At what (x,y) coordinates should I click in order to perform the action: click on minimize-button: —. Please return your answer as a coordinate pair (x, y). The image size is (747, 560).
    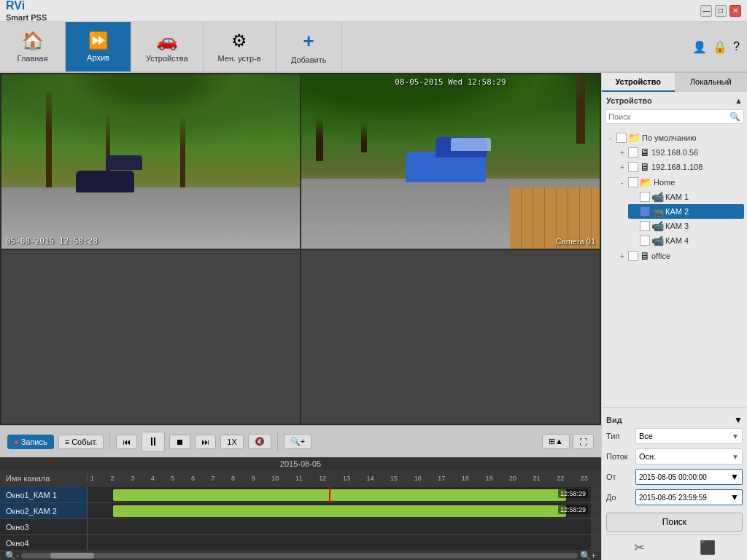
    Looking at the image, I should click on (706, 11).